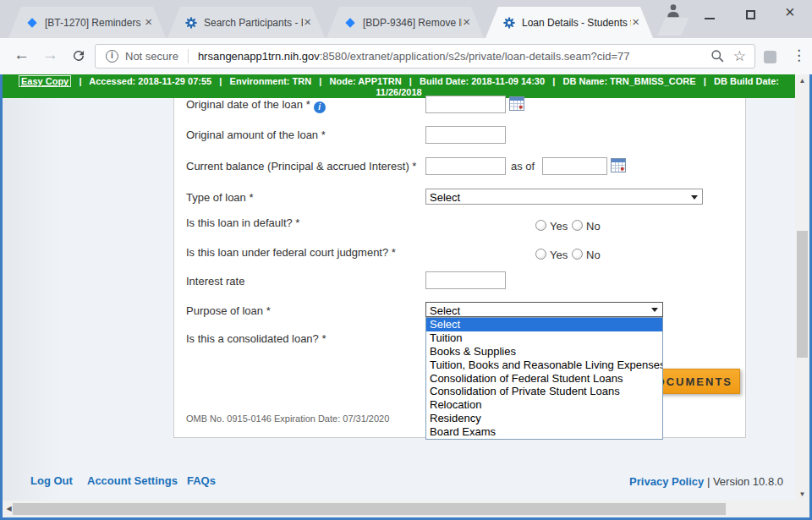 The height and width of the screenshot is (520, 812). I want to click on dropdown-option: Tuition, Books and Reasonable Living Exp…, so click(545, 365).